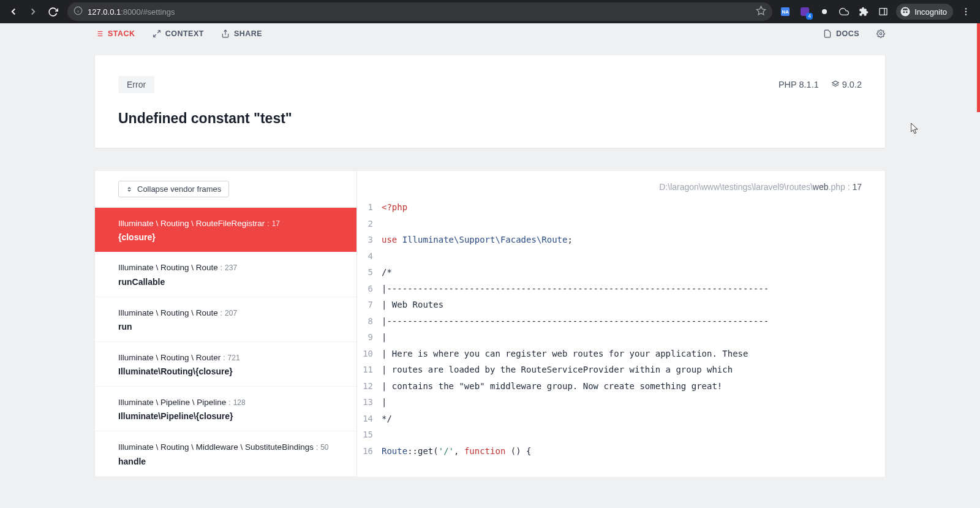 This screenshot has height=508, width=980. What do you see at coordinates (369, 224) in the screenshot?
I see `line-number: 2` at bounding box center [369, 224].